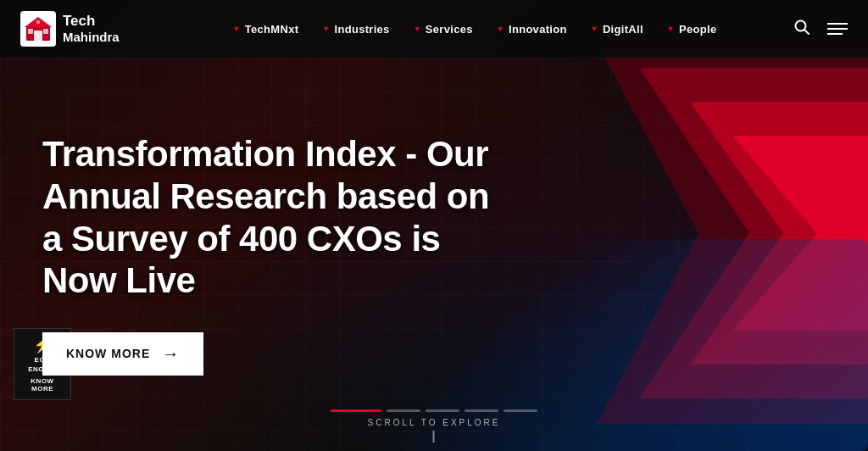  Describe the element at coordinates (475, 29) in the screenshot. I see `nav-links: ▼ TechMNxt ▼ Industries ▼ Services ▼ Inn…` at that location.